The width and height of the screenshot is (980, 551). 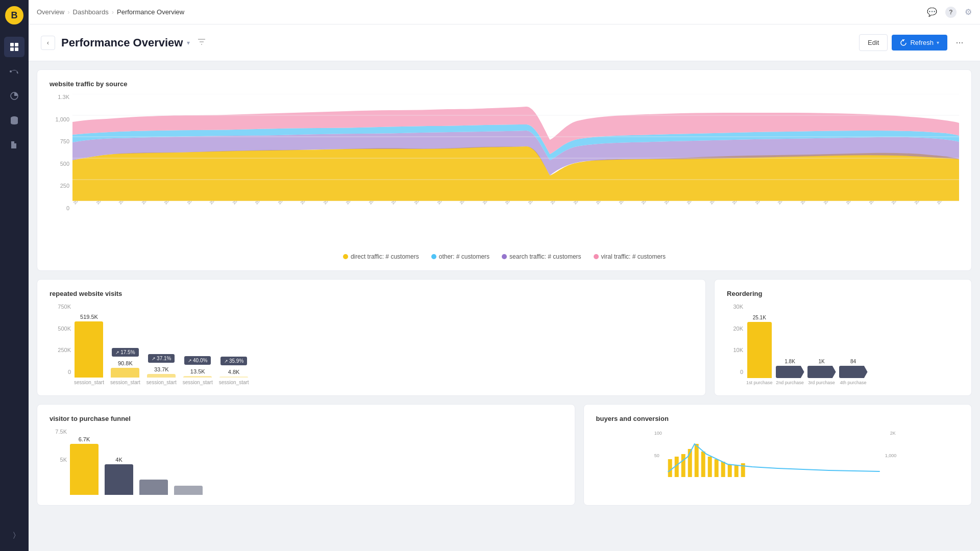 I want to click on visitor-bar-4-bar, so click(x=188, y=490).